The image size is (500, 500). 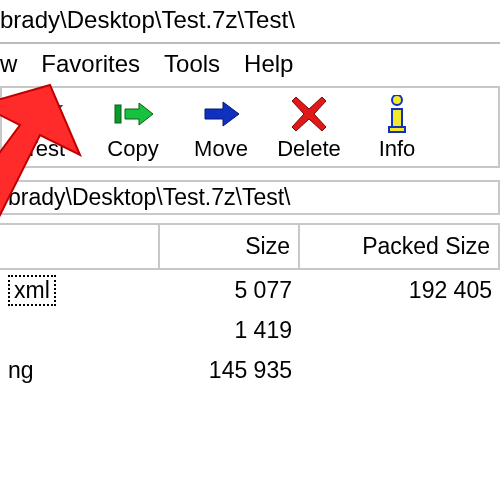 What do you see at coordinates (45, 114) in the screenshot?
I see `chevron-down-icon` at bounding box center [45, 114].